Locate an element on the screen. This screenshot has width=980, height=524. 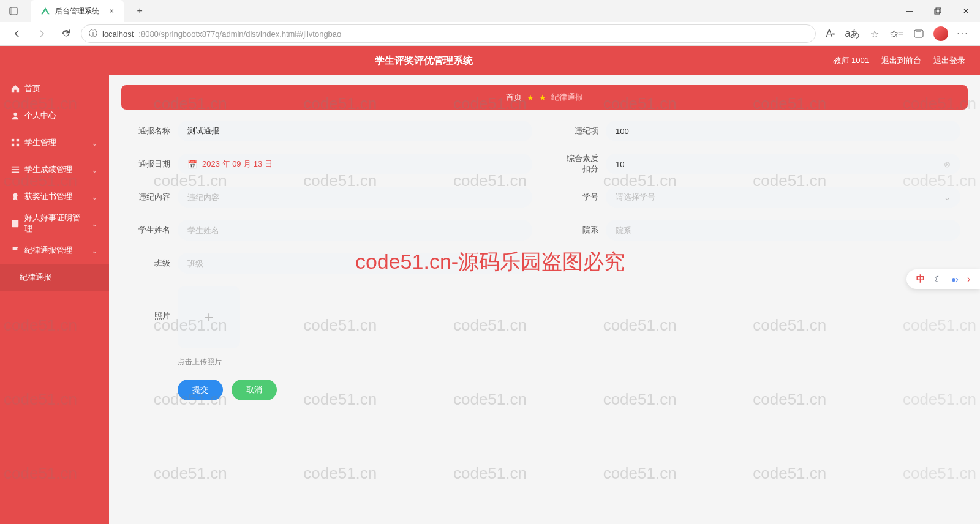
label-photo: 照片 is located at coordinates (149, 304).